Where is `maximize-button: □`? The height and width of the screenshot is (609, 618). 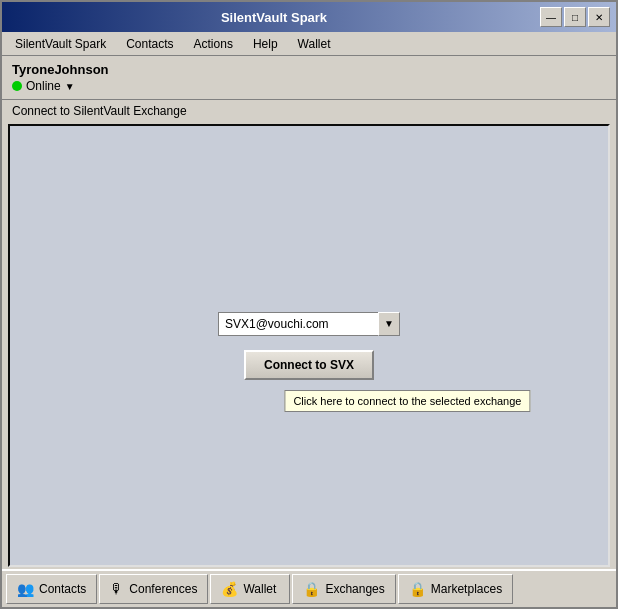
maximize-button: □ is located at coordinates (575, 17).